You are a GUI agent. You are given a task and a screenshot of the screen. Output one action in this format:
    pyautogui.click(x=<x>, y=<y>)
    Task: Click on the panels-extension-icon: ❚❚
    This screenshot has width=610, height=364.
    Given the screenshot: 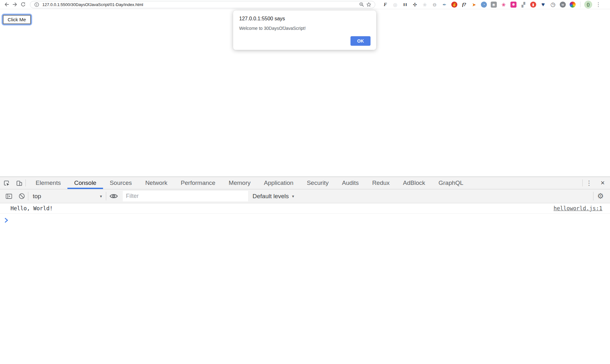 What is the action you would take?
    pyautogui.click(x=405, y=4)
    